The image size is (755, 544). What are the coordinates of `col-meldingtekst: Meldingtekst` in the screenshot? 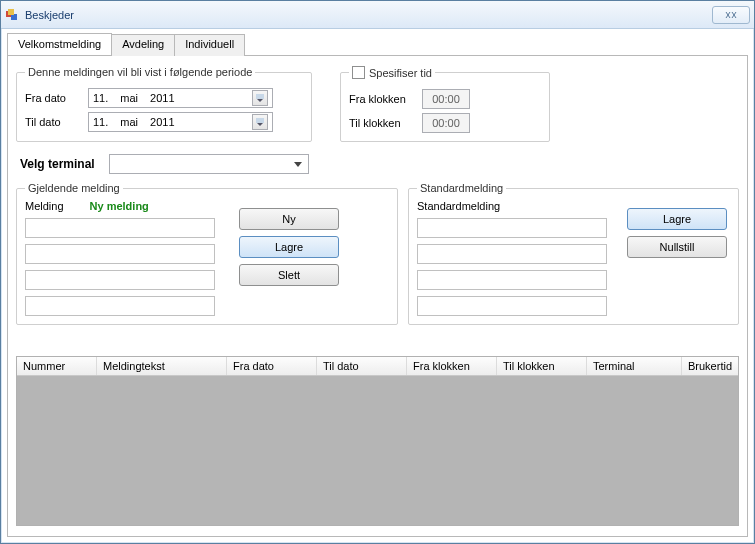 It's located at (162, 366).